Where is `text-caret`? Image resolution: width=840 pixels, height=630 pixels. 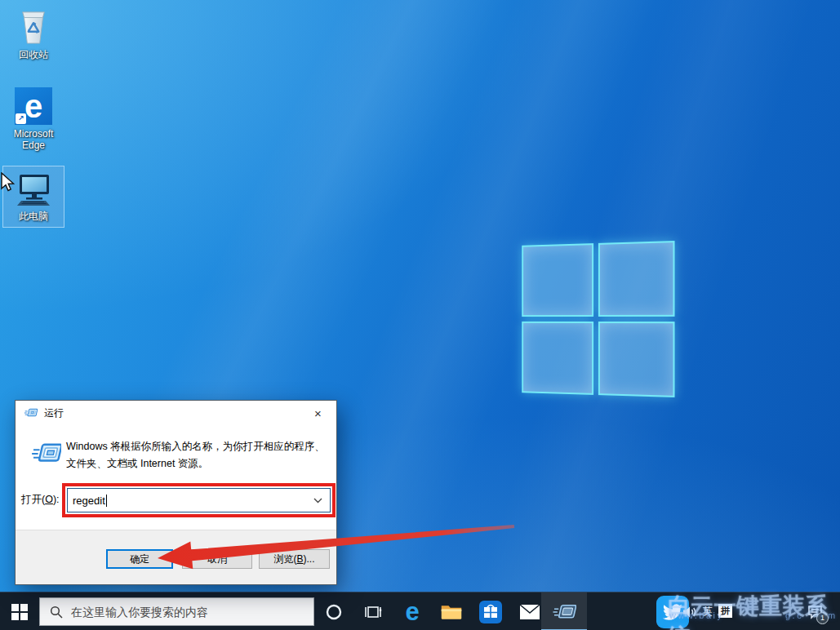
text-caret is located at coordinates (106, 501).